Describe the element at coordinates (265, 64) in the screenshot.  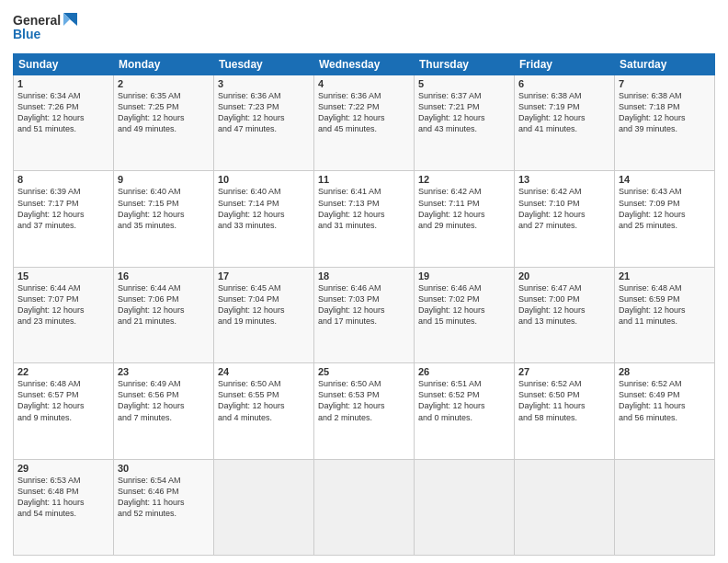
I see `day-header-tuesday: Tuesday` at that location.